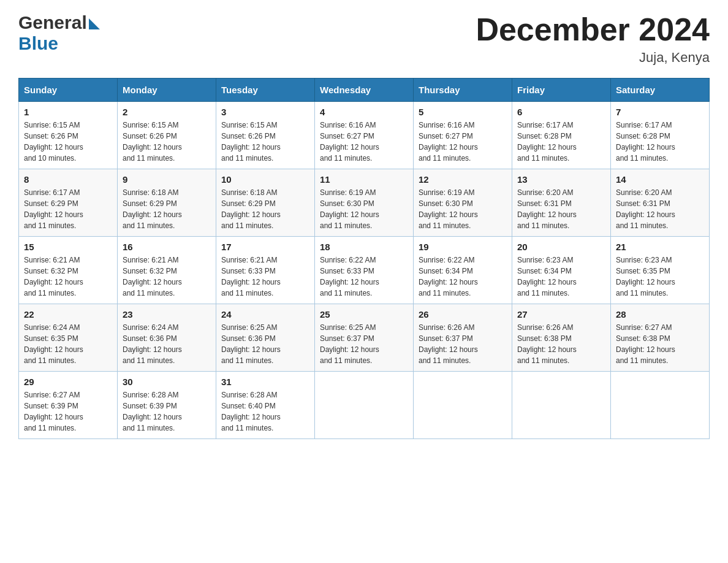  What do you see at coordinates (364, 270) in the screenshot?
I see `calendar-cell: 18Sunrise: 6:22 AMSunset: 6:33 PMDayligh…` at bounding box center [364, 270].